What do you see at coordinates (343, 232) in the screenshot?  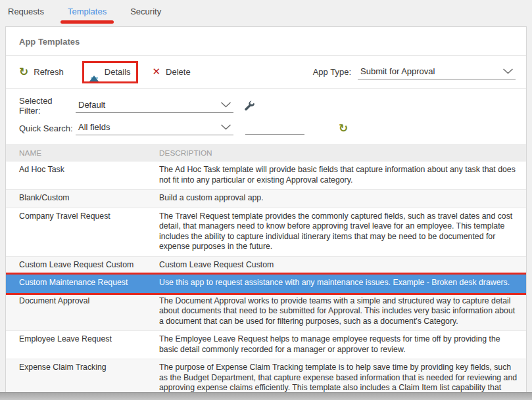 I see `row-description: The Travel Request template provides the…` at bounding box center [343, 232].